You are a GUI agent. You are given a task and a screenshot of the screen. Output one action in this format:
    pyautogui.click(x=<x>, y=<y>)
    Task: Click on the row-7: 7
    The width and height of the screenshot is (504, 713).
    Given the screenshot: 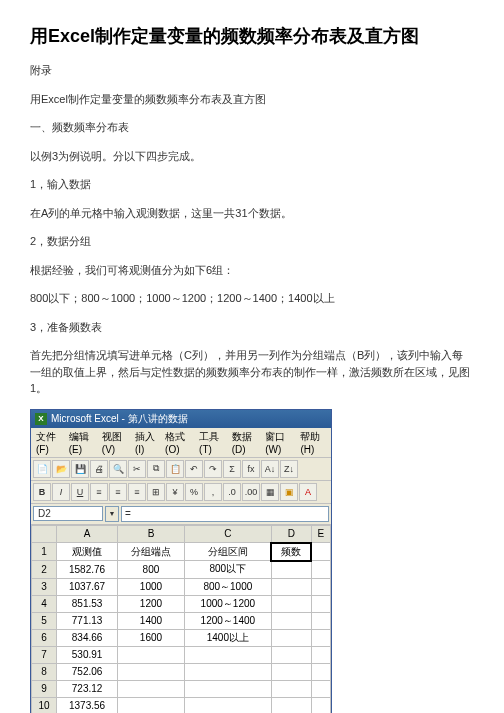 What is the action you would take?
    pyautogui.click(x=44, y=654)
    